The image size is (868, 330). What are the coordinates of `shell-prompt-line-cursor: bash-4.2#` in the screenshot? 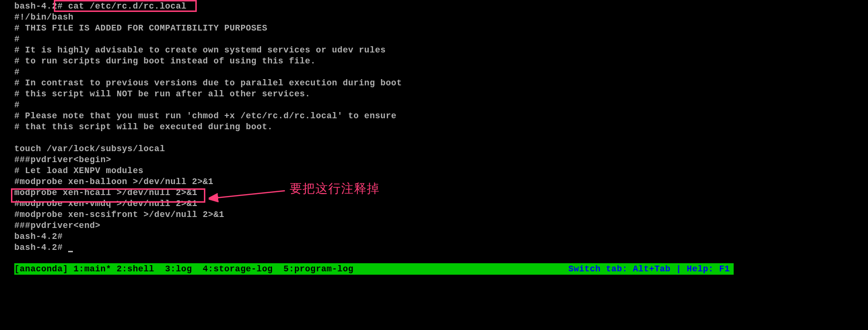 It's located at (441, 248).